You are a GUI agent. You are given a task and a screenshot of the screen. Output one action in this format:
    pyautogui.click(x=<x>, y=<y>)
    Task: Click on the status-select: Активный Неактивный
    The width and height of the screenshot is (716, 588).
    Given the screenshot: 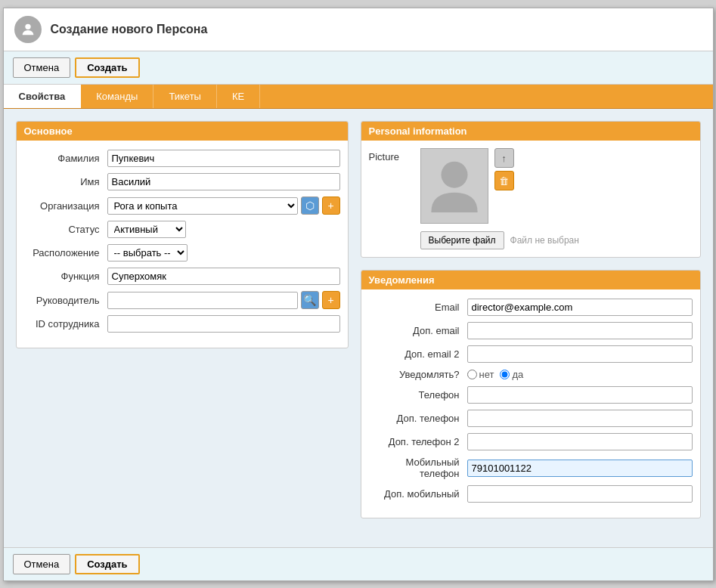 What is the action you would take?
    pyautogui.click(x=147, y=230)
    